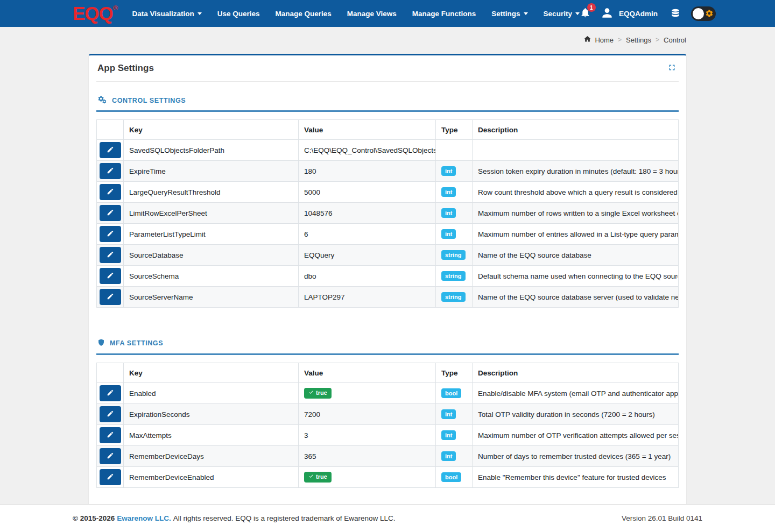  What do you see at coordinates (367, 255) in the screenshot?
I see `setting-value: EQQuery` at bounding box center [367, 255].